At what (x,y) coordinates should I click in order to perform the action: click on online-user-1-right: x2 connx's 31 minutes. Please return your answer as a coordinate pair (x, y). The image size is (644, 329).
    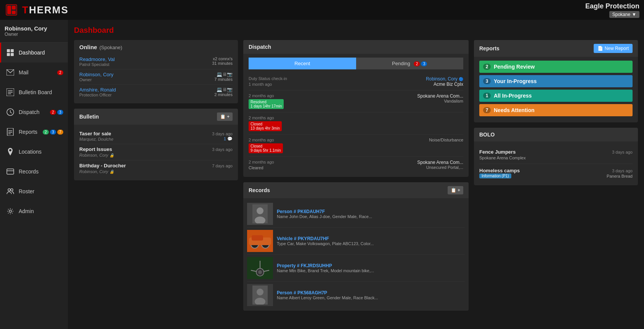
    Looking at the image, I should click on (222, 61).